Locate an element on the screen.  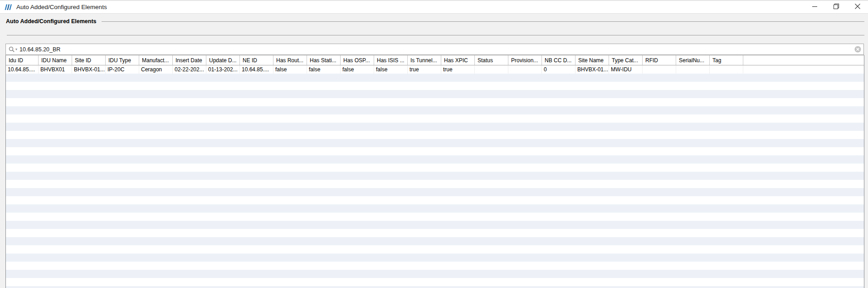
column-header-idu-type: IDU Type is located at coordinates (122, 60).